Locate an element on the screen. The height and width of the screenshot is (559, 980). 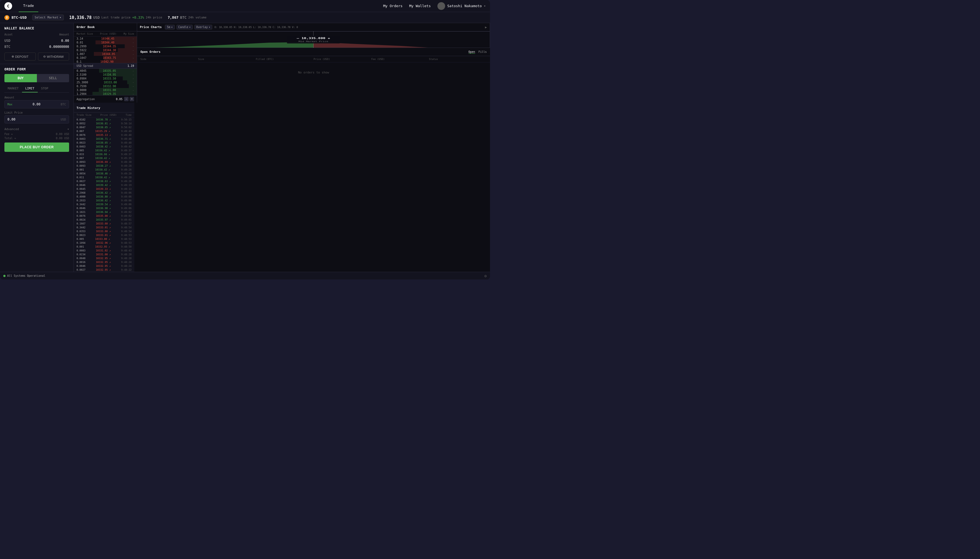
ob-sell-row: 0.1047 10343.75 - is located at coordinates (105, 58).